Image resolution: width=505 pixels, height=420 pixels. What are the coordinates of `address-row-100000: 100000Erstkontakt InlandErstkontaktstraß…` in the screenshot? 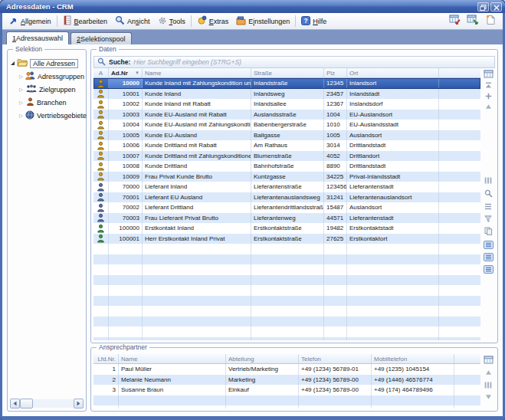 It's located at (287, 228).